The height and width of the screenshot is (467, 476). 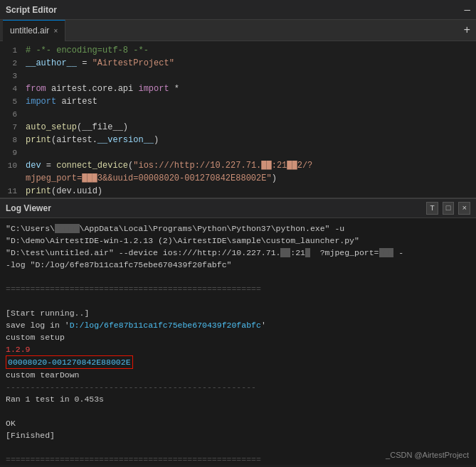 I want to click on tab-add-button: +, so click(x=467, y=31).